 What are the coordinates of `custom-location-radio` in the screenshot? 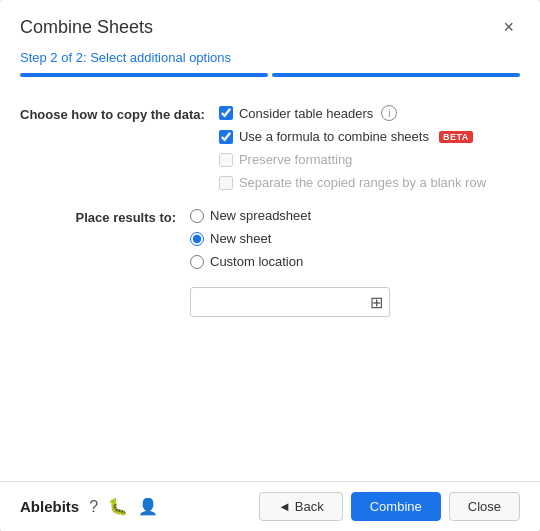 It's located at (197, 262).